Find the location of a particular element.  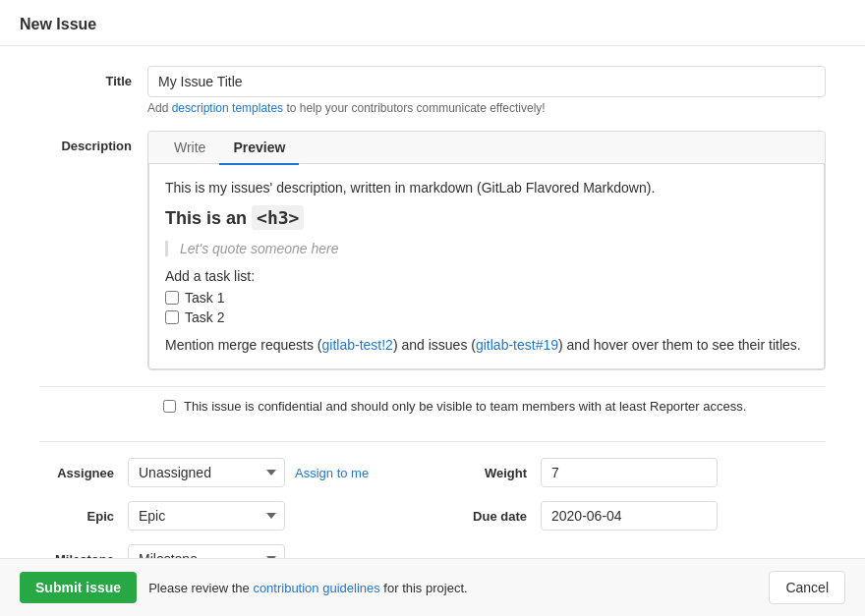

due-date-label: Due date is located at coordinates (496, 517).